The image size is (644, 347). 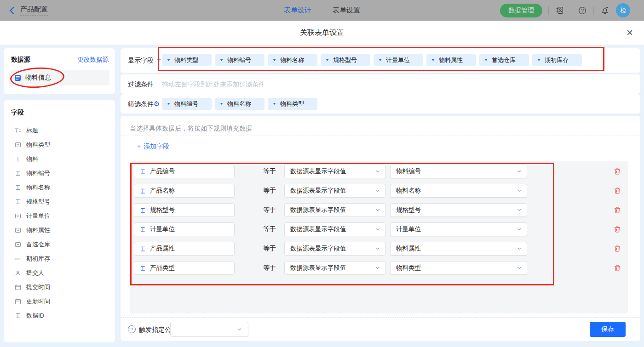 I want to click on target-field-input: 产品属性, so click(x=184, y=249).